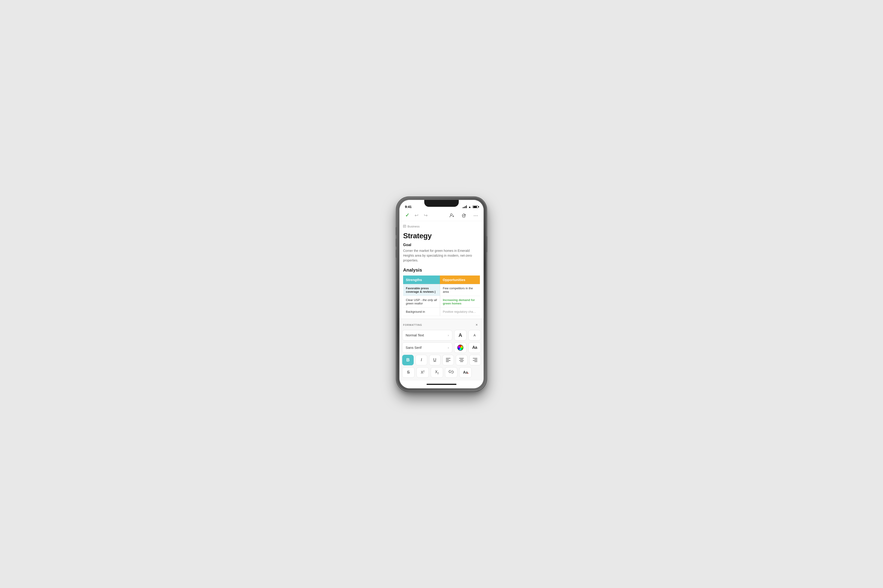 This screenshot has width=883, height=588. Describe the element at coordinates (421, 280) in the screenshot. I see `strengths-header: Strengths` at that location.